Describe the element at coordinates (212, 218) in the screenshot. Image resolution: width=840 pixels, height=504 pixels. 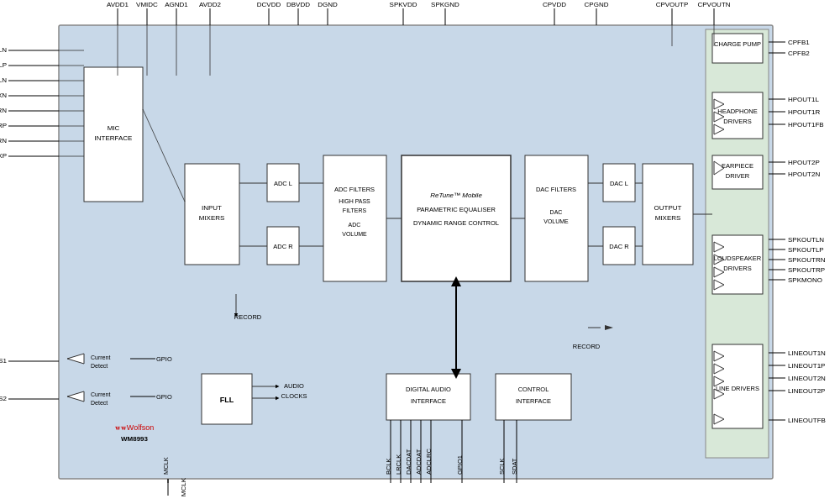
I see `input-mixers-label2: MIXERS` at that location.